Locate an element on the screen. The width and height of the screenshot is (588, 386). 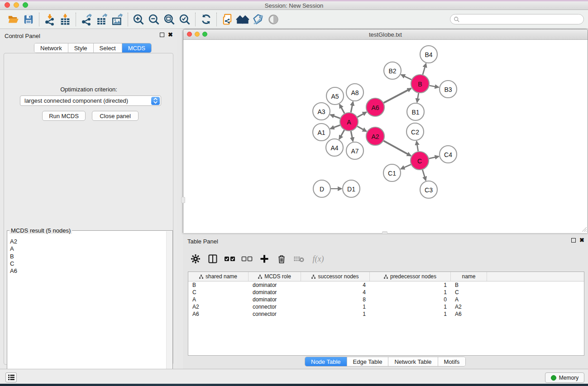
node-A6: A6 is located at coordinates (375, 107).